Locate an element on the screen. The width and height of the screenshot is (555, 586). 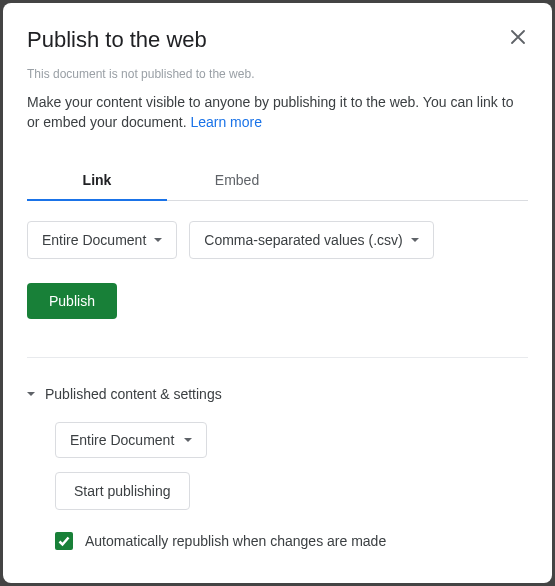
divider is located at coordinates (278, 358).